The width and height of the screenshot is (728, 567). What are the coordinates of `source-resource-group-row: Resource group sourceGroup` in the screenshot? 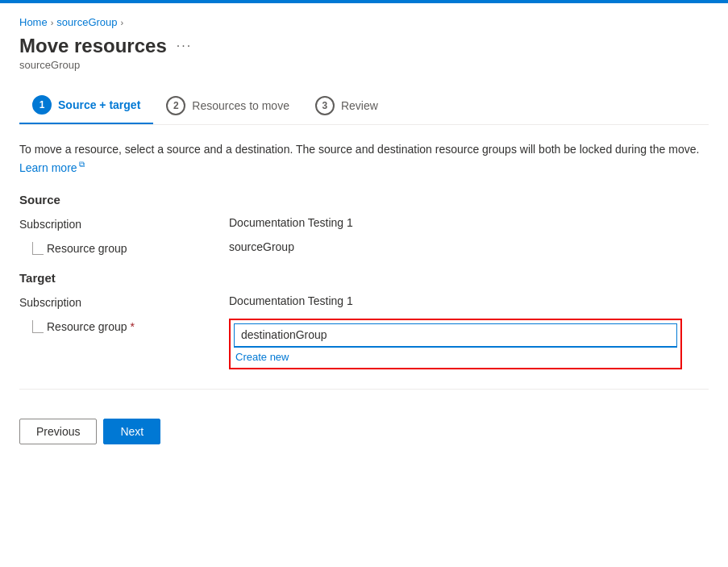 It's located at (364, 248).